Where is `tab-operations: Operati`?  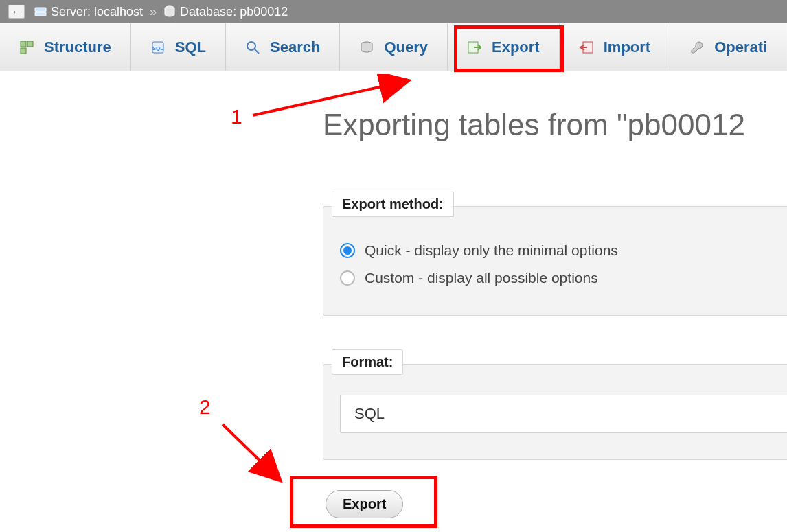 tab-operations: Operati is located at coordinates (728, 47).